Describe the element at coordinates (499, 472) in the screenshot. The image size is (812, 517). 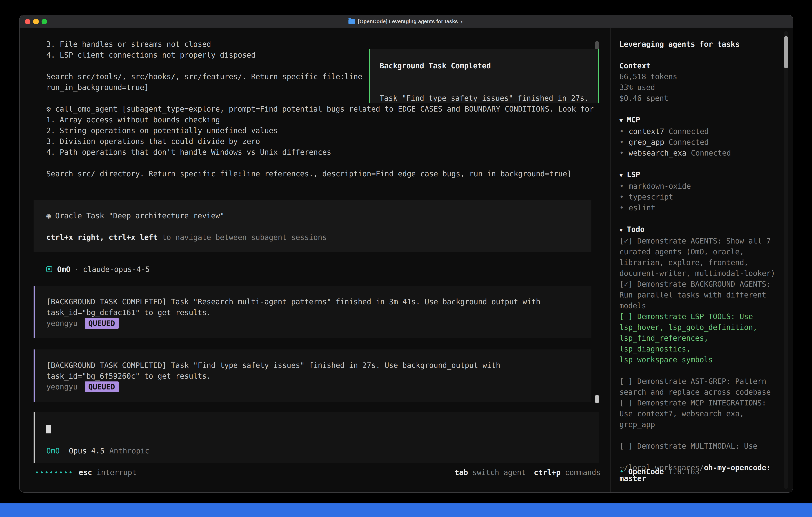
I see `tab-label: switch agent` at that location.